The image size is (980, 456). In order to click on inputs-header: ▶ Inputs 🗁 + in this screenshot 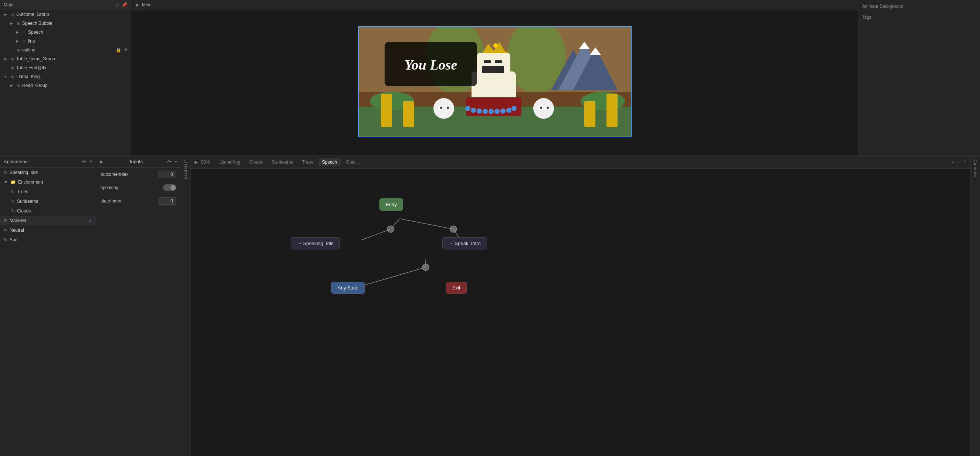, I will do `click(138, 161)`.